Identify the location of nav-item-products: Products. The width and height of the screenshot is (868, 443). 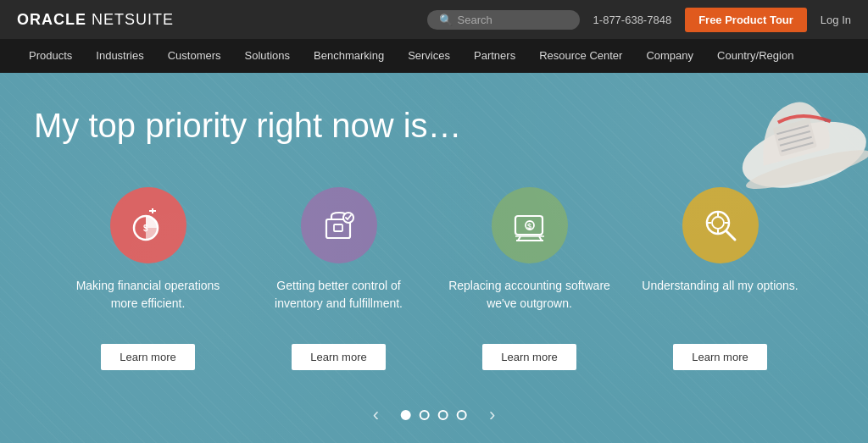
(51, 56).